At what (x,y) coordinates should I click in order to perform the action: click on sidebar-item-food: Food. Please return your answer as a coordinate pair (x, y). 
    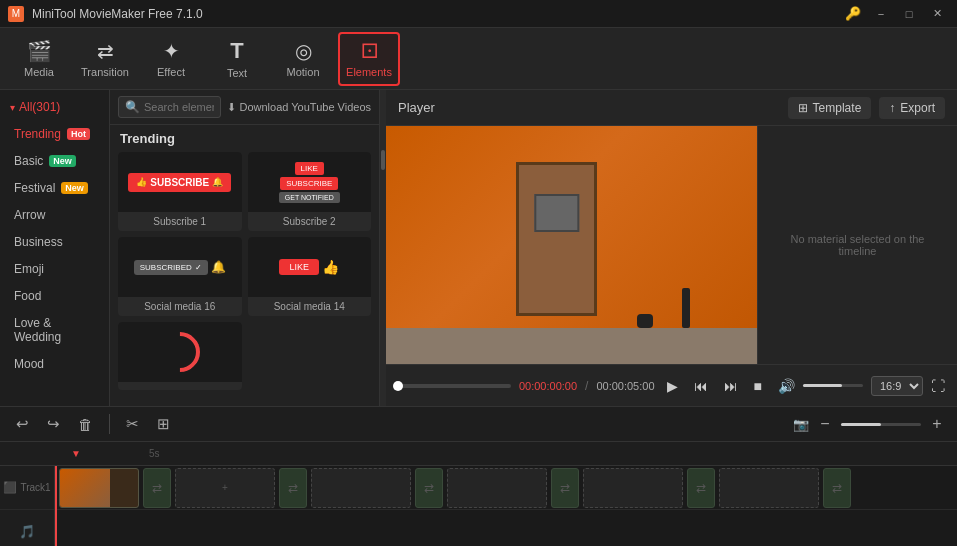
    Looking at the image, I should click on (54, 296).